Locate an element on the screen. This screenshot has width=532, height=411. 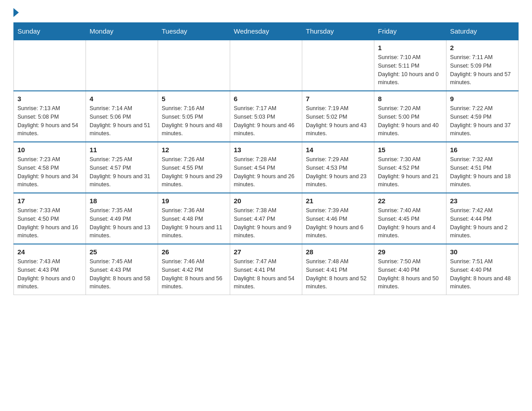
day-number: 12 is located at coordinates (194, 150).